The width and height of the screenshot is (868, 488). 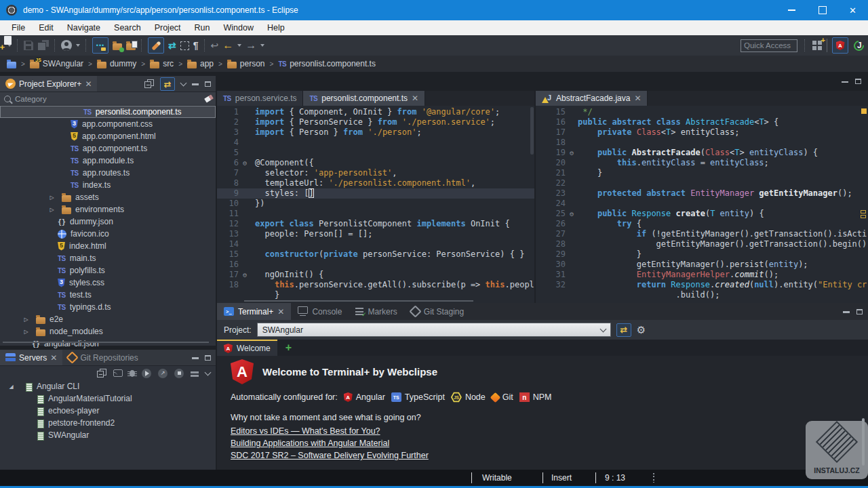 What do you see at coordinates (106, 342) in the screenshot?
I see `explorer-hscrollbar` at bounding box center [106, 342].